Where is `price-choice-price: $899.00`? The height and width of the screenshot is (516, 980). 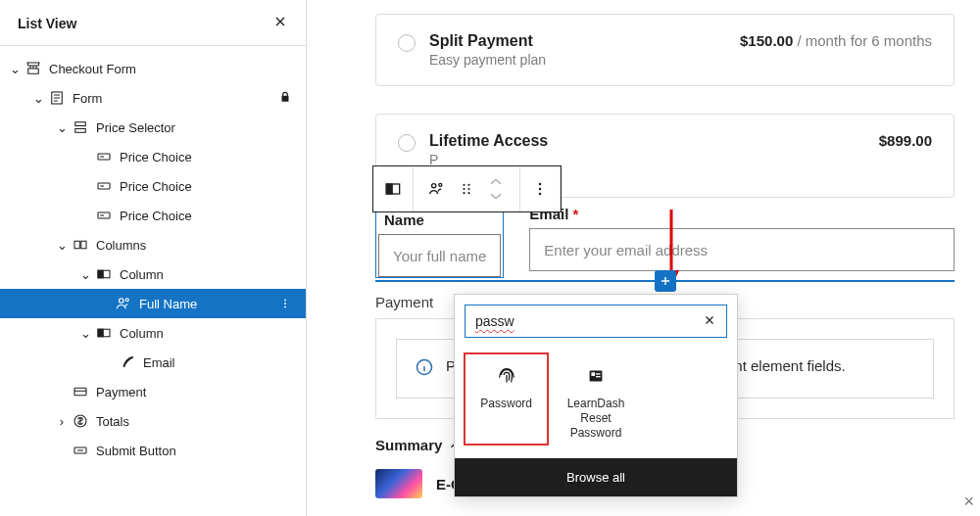 price-choice-price: $899.00 is located at coordinates (906, 141).